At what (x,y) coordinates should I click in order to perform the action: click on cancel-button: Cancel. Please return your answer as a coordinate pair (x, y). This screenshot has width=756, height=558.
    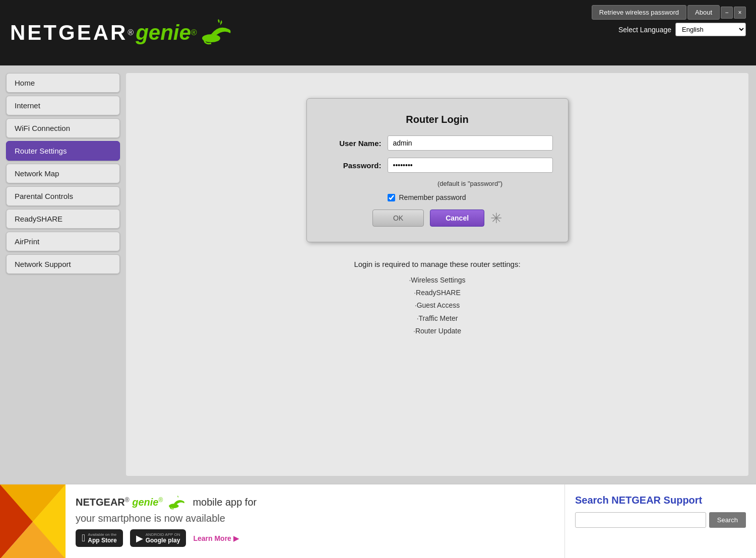
    Looking at the image, I should click on (457, 218).